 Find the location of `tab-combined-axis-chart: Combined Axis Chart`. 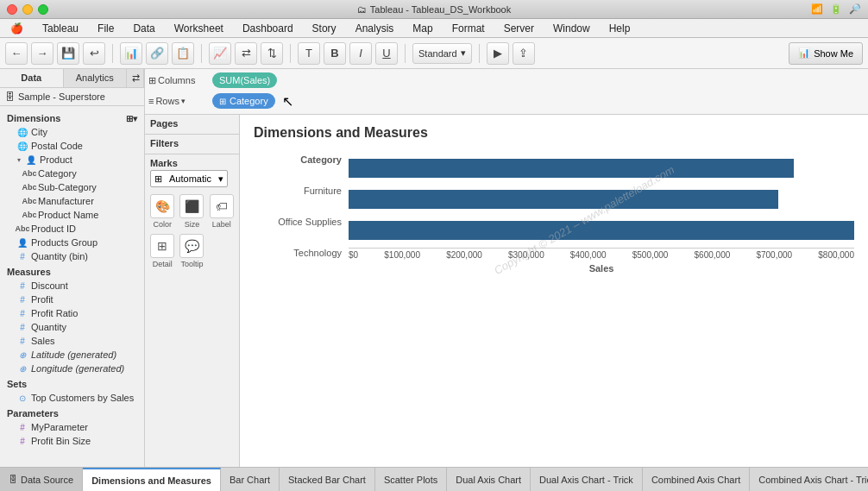

tab-combined-axis-chart: Combined Axis Chart is located at coordinates (696, 480).